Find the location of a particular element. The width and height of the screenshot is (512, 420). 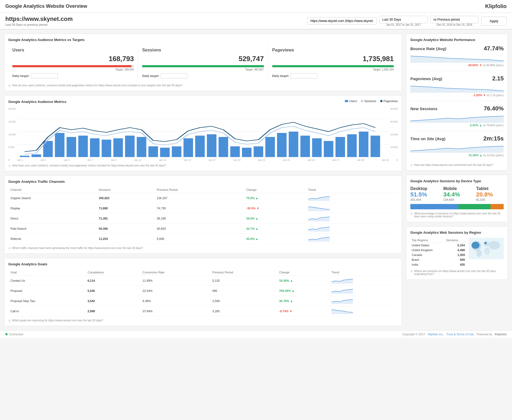

channel-sessions: 11,253 is located at coordinates (126, 239).